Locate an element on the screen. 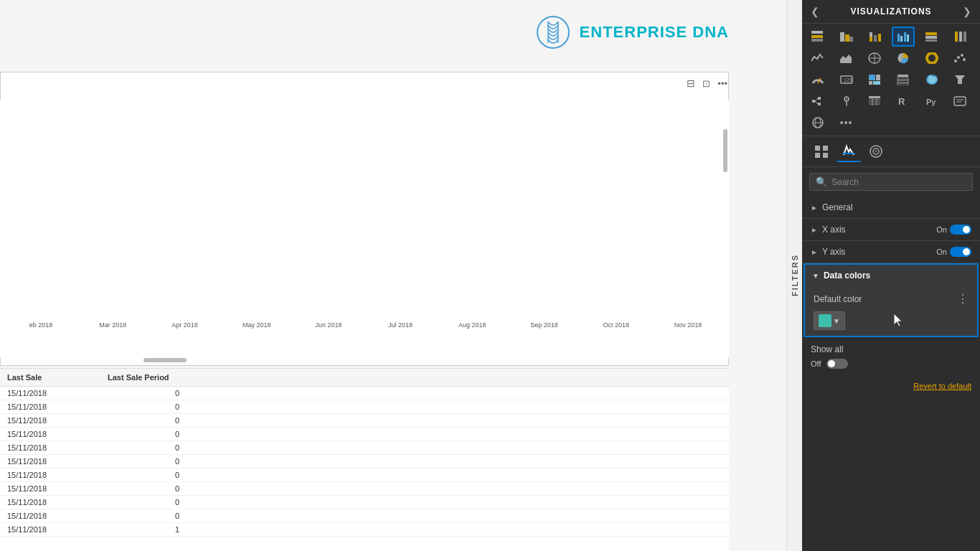 The height and width of the screenshot is (551, 980). show-all-section: Show all Off is located at coordinates (891, 357).